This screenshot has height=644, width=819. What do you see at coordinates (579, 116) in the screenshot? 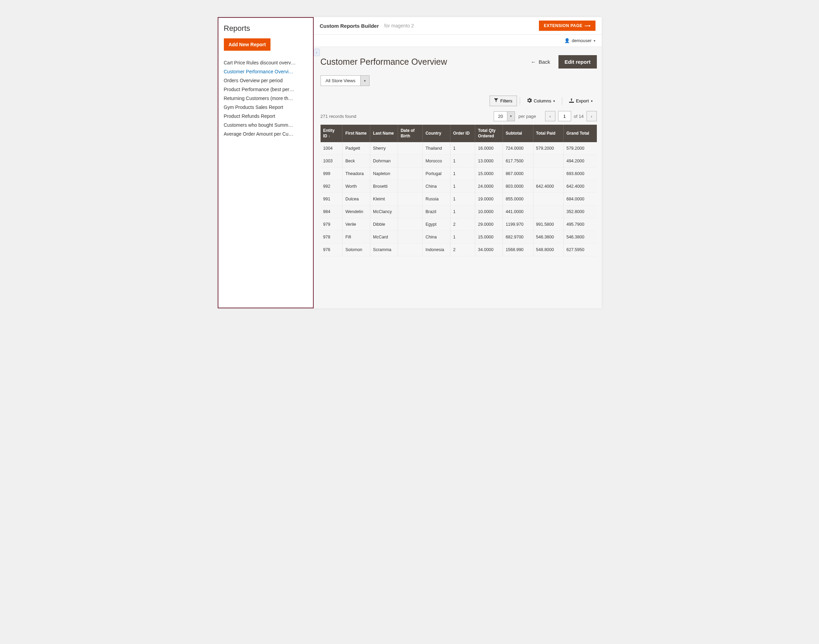
I see `page-of-label: of 14` at bounding box center [579, 116].